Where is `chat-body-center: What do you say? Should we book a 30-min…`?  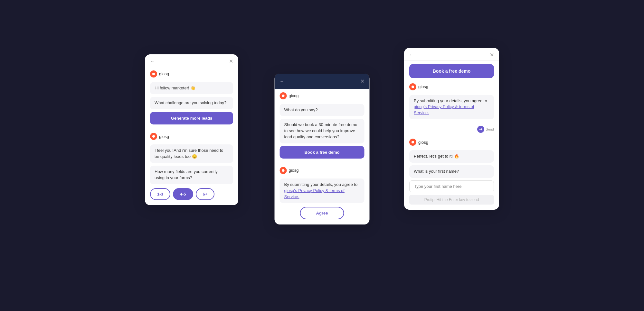 chat-body-center: What do you say? Should we book a 30-min… is located at coordinates (322, 133).